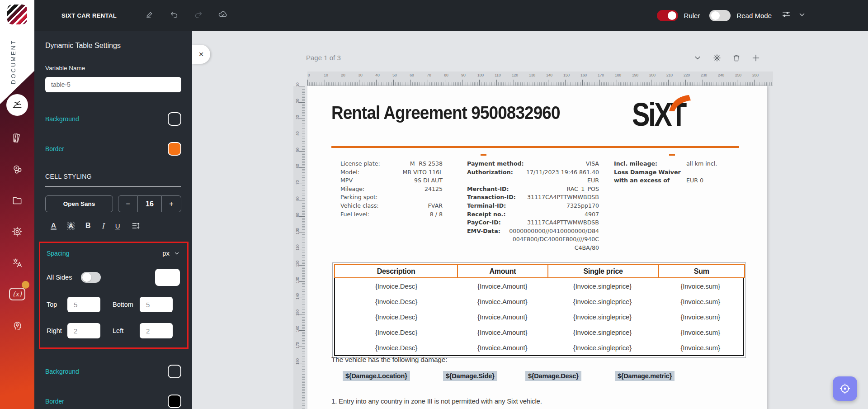 Image resolution: width=868 pixels, height=409 pixels. What do you see at coordinates (79, 204) in the screenshot?
I see `font-family-button: Open Sans` at bounding box center [79, 204].